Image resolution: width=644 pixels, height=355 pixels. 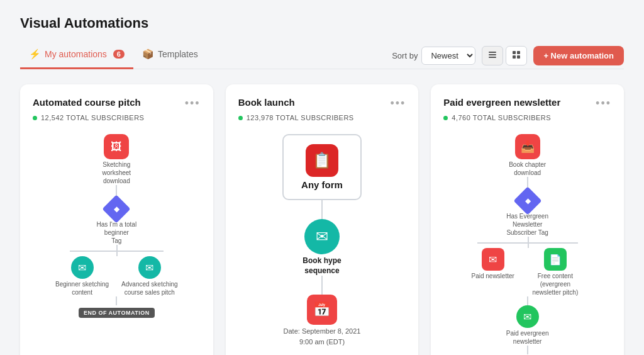 What do you see at coordinates (77, 57) in the screenshot?
I see `tab-my-automations: ⚡ My automations 6` at bounding box center [77, 57].